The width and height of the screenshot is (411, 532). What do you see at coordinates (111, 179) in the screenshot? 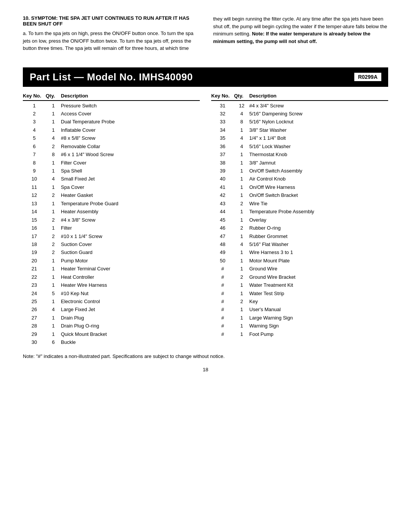
I see `table-row: 10 4 Small Fixed Jet` at bounding box center [111, 179].